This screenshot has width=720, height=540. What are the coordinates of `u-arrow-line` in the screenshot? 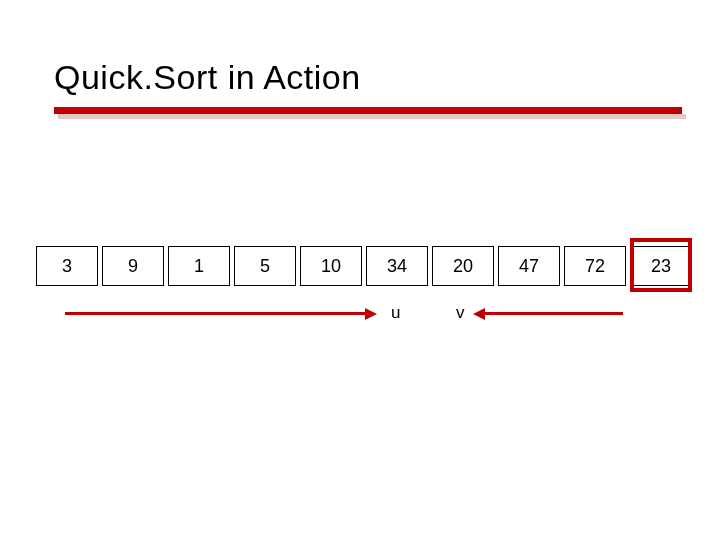 It's located at (215, 314).